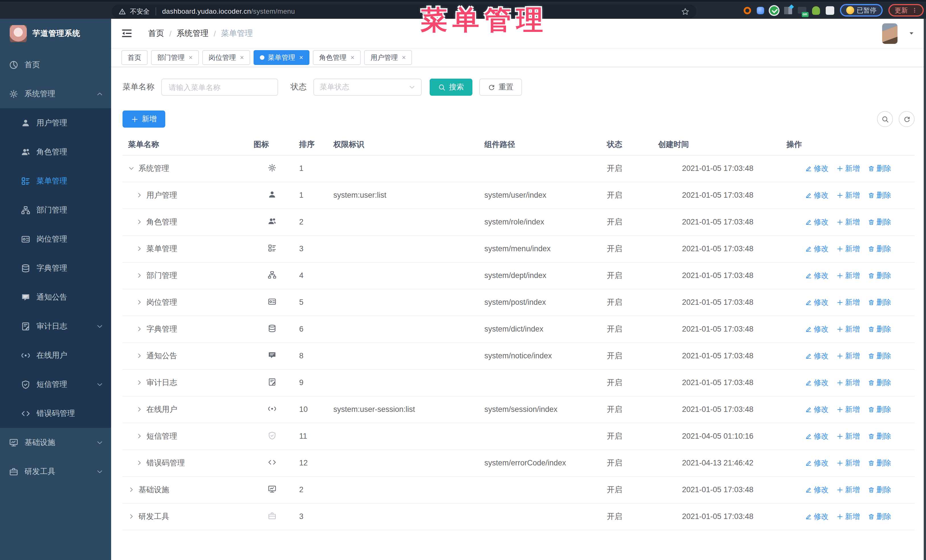 This screenshot has width=926, height=560. What do you see at coordinates (912, 33) in the screenshot?
I see `avatar-dropdown-caret-icon` at bounding box center [912, 33].